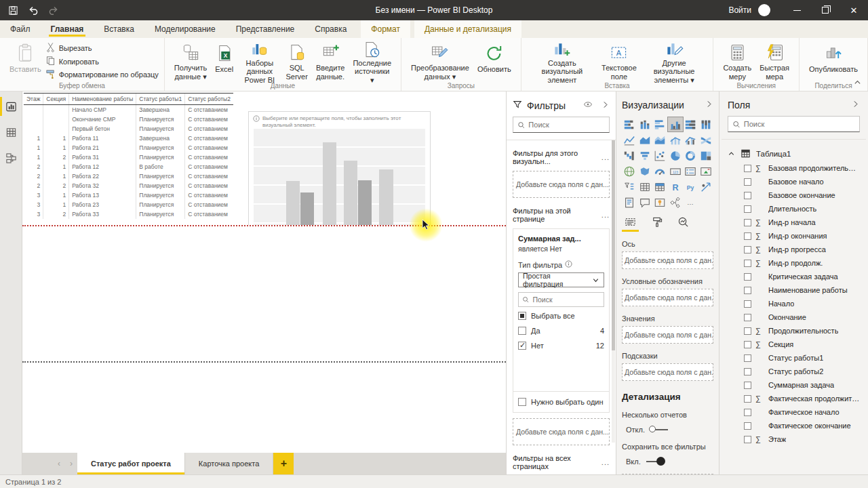 The image size is (868, 488). What do you see at coordinates (561, 402) in the screenshot?
I see `require-single-selection: Нужно выбрать один элеме` at bounding box center [561, 402].